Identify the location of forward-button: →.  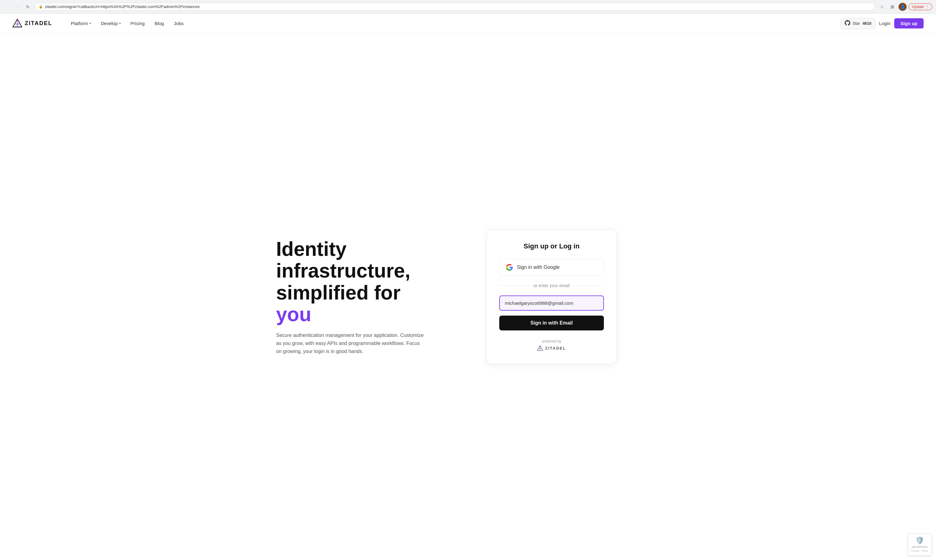
(18, 7).